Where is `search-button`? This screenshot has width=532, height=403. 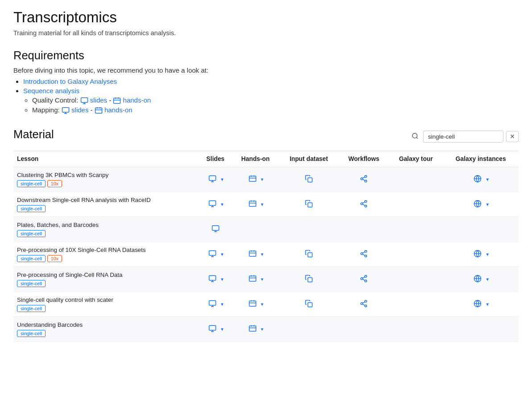
search-button is located at coordinates (415, 137).